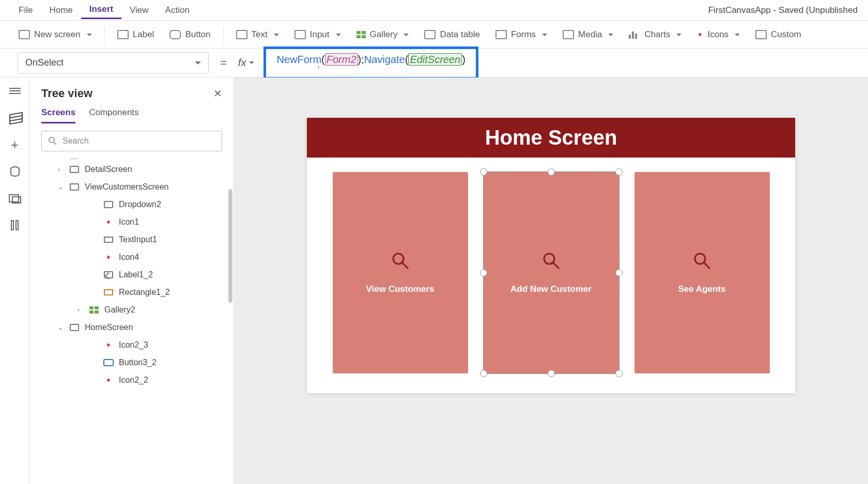 The height and width of the screenshot is (484, 868). What do you see at coordinates (132, 169) in the screenshot?
I see `tree-item-detailscreen: ›DetailScreen` at bounding box center [132, 169].